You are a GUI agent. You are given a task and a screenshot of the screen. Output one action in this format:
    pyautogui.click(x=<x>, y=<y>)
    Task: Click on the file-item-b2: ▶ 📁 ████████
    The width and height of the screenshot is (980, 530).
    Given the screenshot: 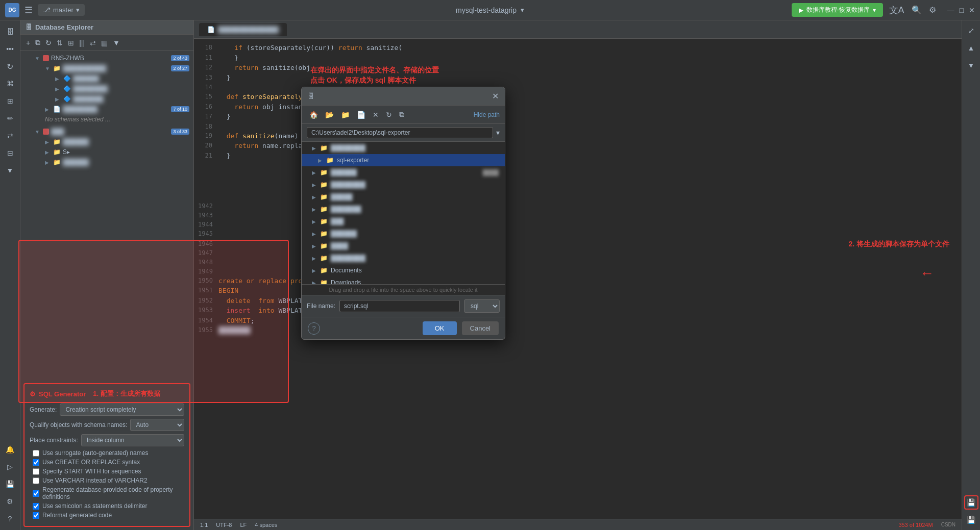 What is the action you would take?
    pyautogui.click(x=403, y=185)
    